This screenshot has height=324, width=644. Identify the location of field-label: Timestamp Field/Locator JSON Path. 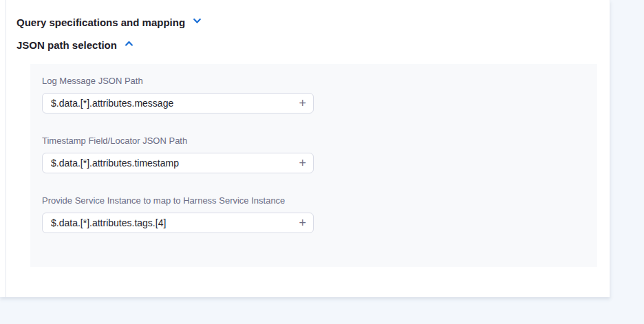
(178, 141).